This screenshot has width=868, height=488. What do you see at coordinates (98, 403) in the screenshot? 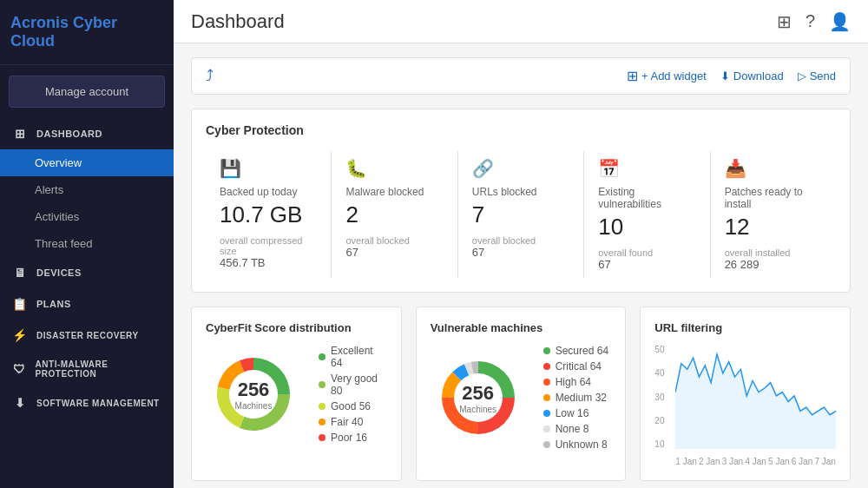
I see `software-mgmt-label: SOFTWARE MANAGEMENT` at bounding box center [98, 403].